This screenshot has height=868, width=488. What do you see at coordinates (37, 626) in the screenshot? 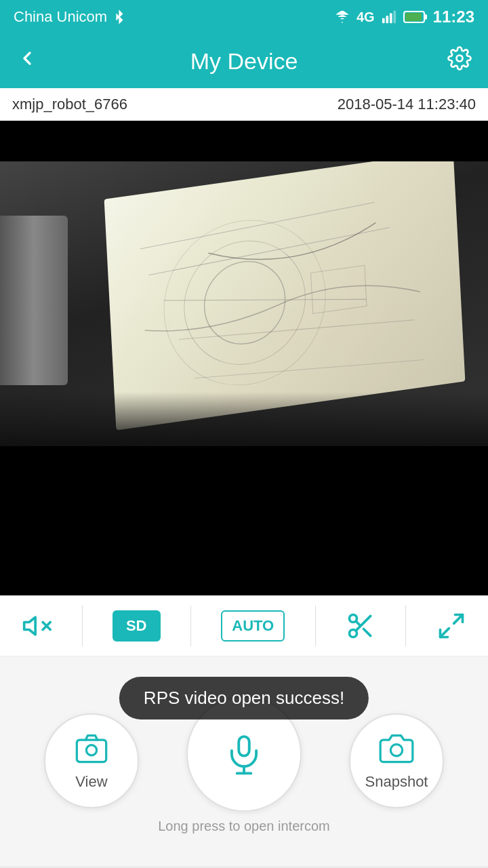
I see `mute-button` at bounding box center [37, 626].